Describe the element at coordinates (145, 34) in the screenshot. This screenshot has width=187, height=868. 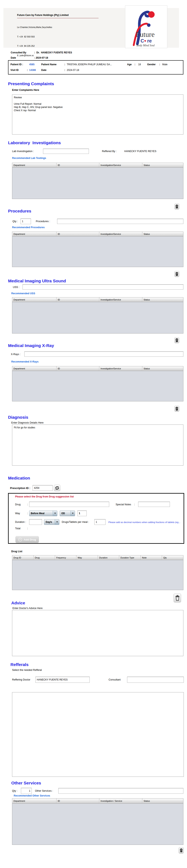
I see `logo-word-future: Future` at that location.